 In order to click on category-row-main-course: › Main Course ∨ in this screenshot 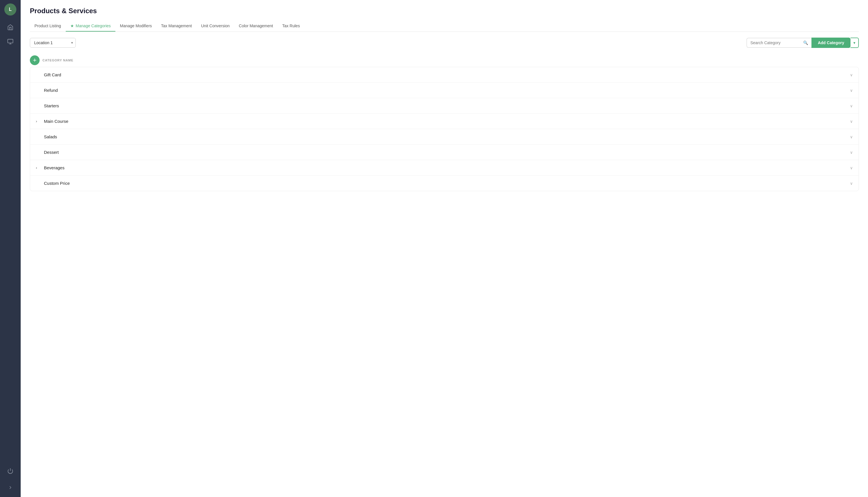, I will do `click(444, 122)`.